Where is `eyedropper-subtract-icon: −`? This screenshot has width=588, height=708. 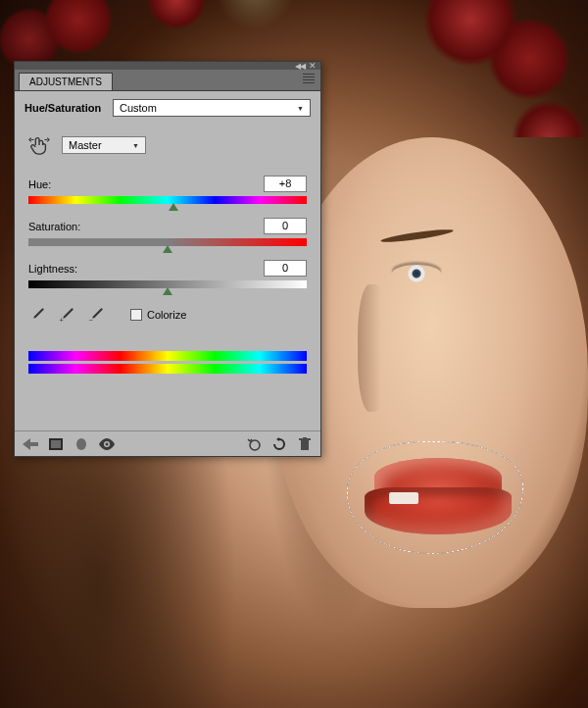 eyedropper-subtract-icon: − is located at coordinates (96, 315).